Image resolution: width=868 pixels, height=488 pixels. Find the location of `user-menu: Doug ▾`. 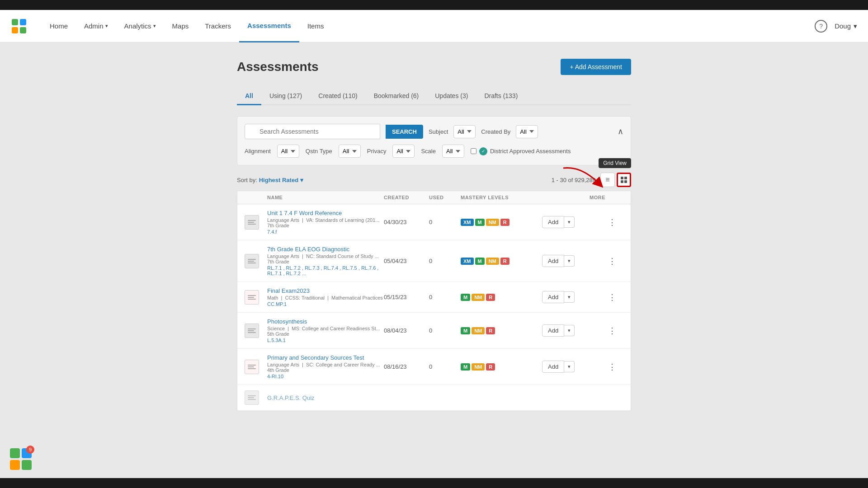

user-menu: Doug ▾ is located at coordinates (846, 26).